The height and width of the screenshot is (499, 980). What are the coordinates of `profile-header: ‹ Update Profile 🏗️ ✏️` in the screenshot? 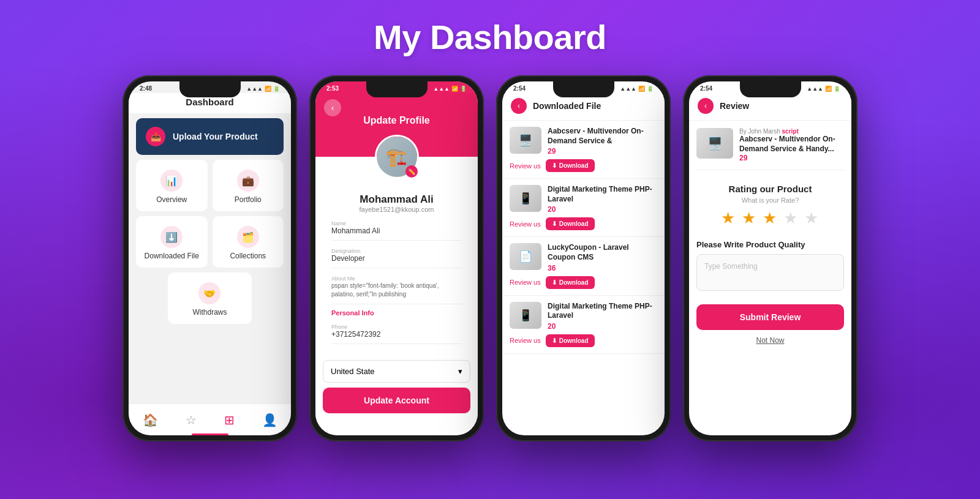 It's located at (397, 125).